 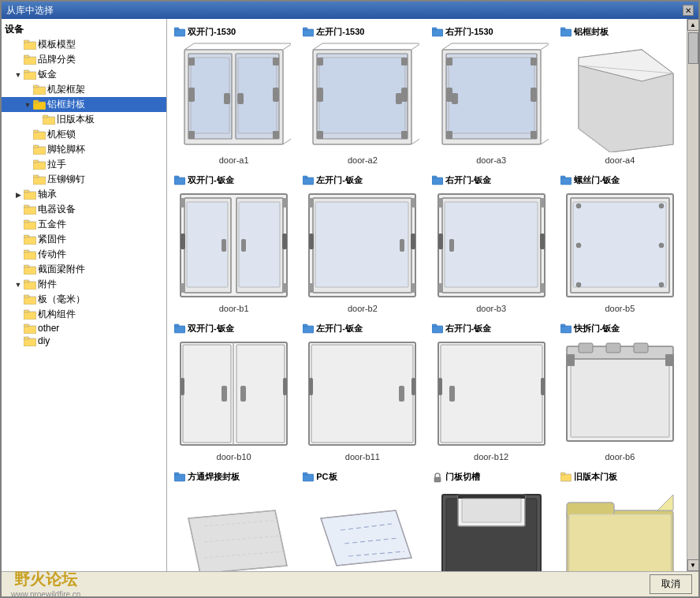 What do you see at coordinates (326, 477) in the screenshot?
I see `item-label-pc_plane: PC板` at bounding box center [326, 477].